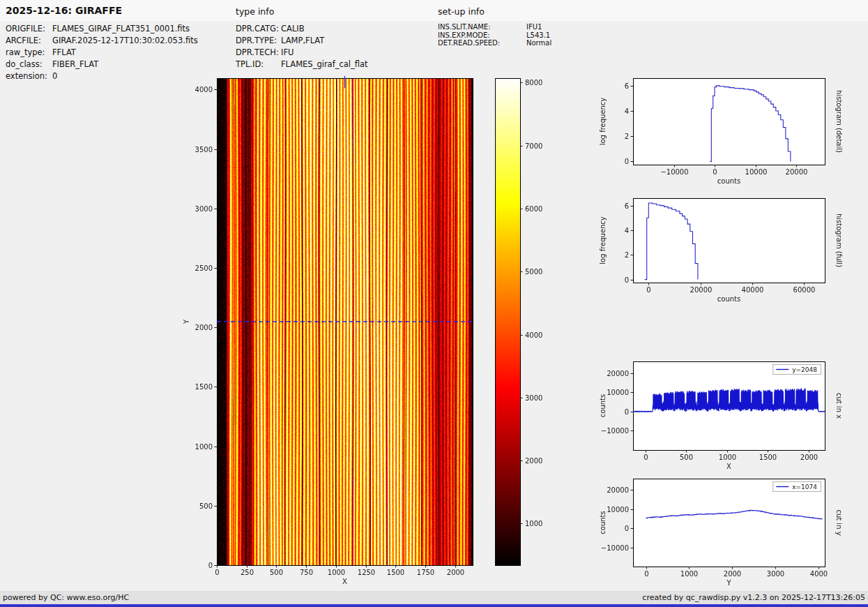 The image size is (868, 607). Describe the element at coordinates (754, 597) in the screenshot. I see `footer-credit-right: created by qc_rawdisp.py v1.2.3 on 2025-…` at that location.